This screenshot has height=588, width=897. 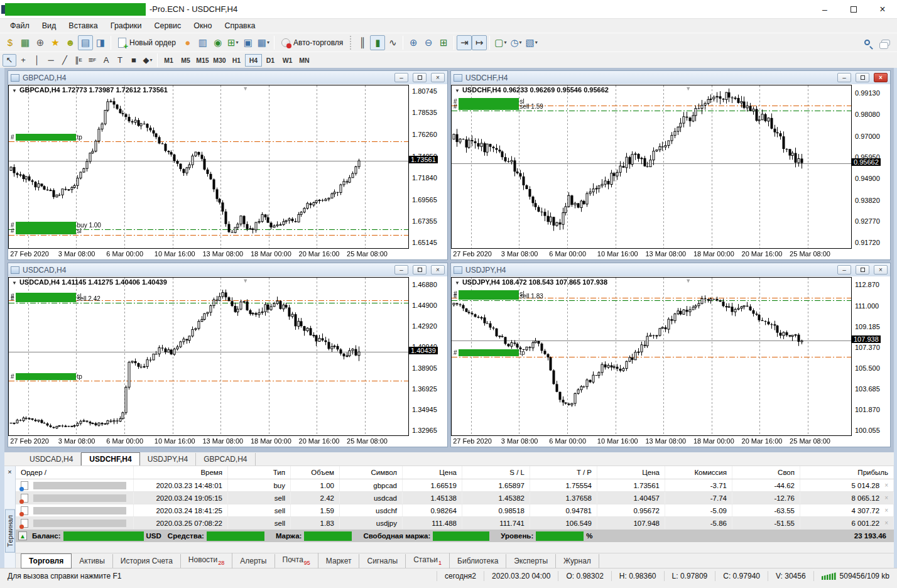 I want to click on terminal-tab-эксперты: Эксперты, so click(x=531, y=561).